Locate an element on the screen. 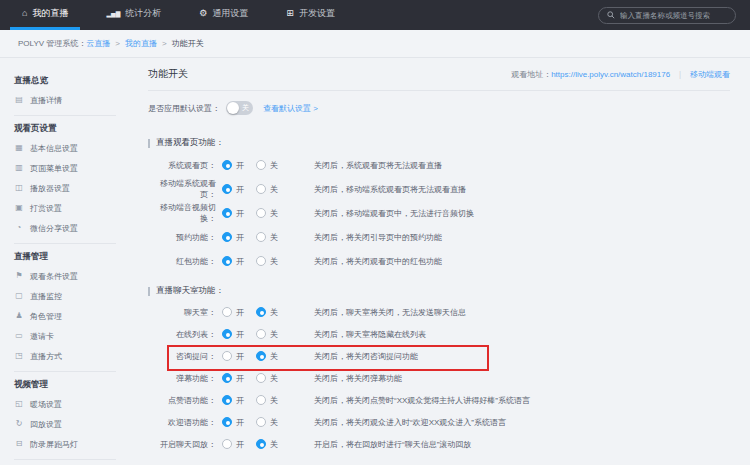  sidebar-item-page-menu-settings: ▥页面菜单设置 is located at coordinates (65, 168).